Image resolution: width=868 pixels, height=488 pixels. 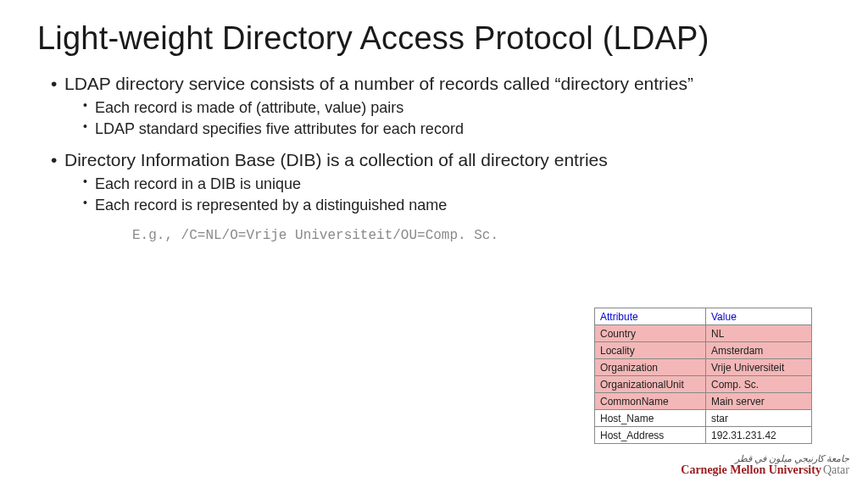 I want to click on cell-value: Main server, so click(x=760, y=402).